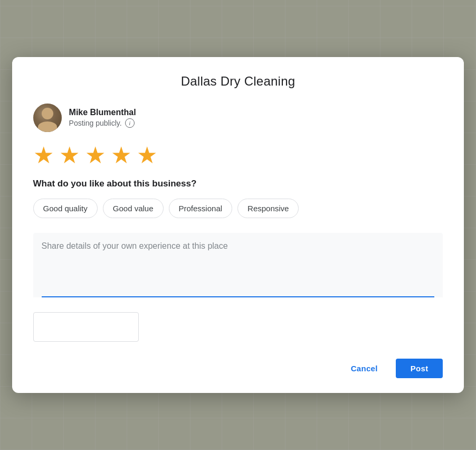 The width and height of the screenshot is (476, 450). Describe the element at coordinates (121, 155) in the screenshot. I see `star-4: ★` at that location.